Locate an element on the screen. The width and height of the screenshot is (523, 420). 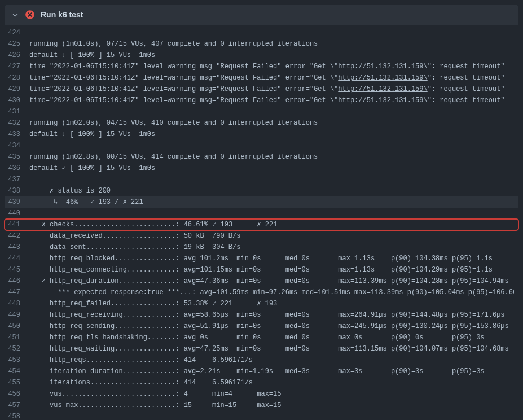
line-number: 454 is located at coordinates (17, 371).